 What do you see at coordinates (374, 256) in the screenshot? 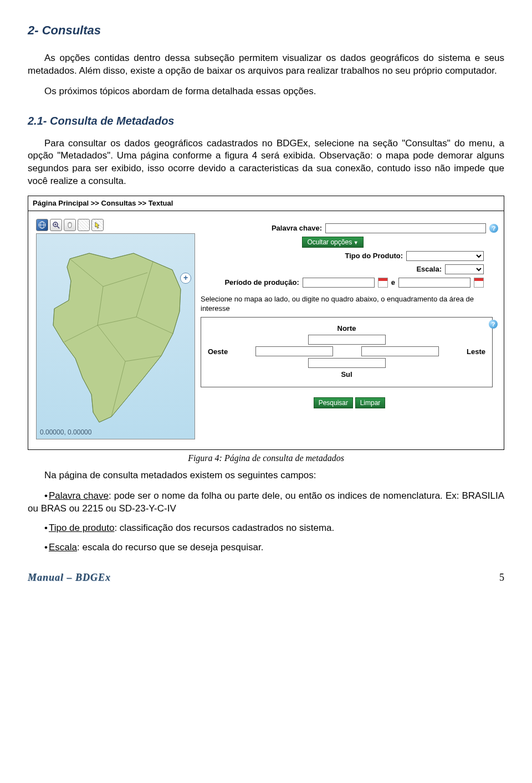
I see `tipo-label: Tipo do Produto:` at bounding box center [374, 256].